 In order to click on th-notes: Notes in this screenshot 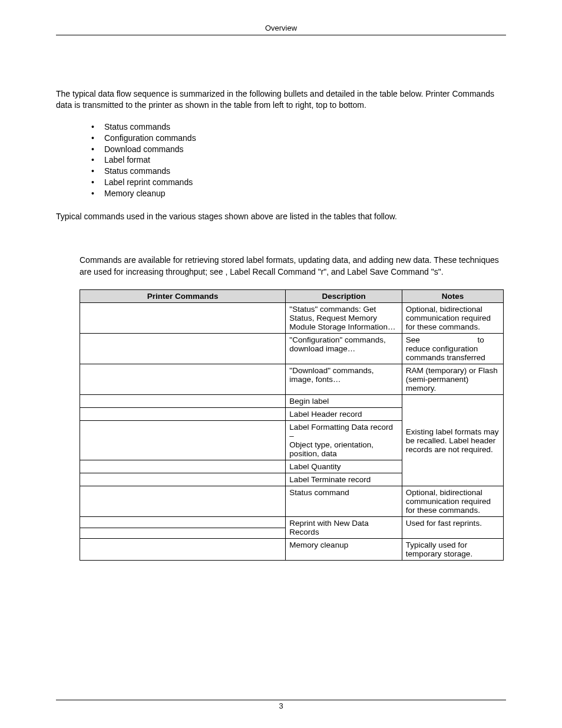, I will do `click(452, 297)`.